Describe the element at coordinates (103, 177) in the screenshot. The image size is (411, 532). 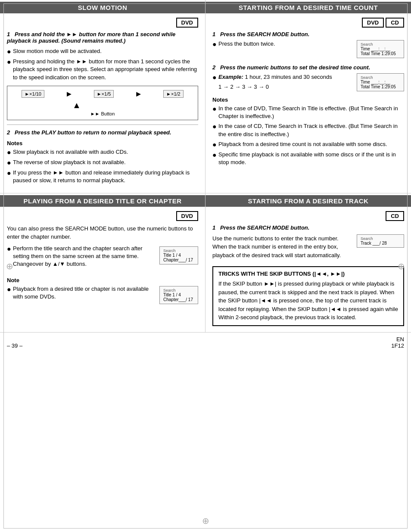
I see `note-3: ● If you press the ►► button and release…` at that location.